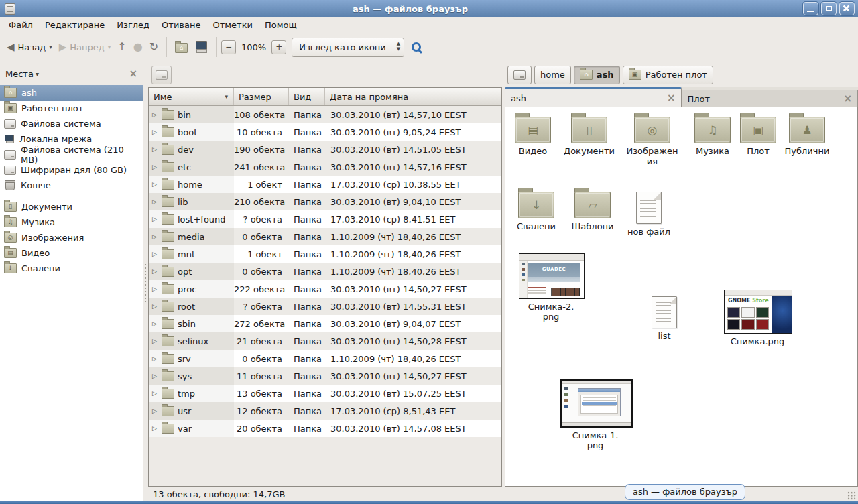 The height and width of the screenshot is (504, 858). I want to click on icon-item-Публични: ♟Публични, so click(807, 134).